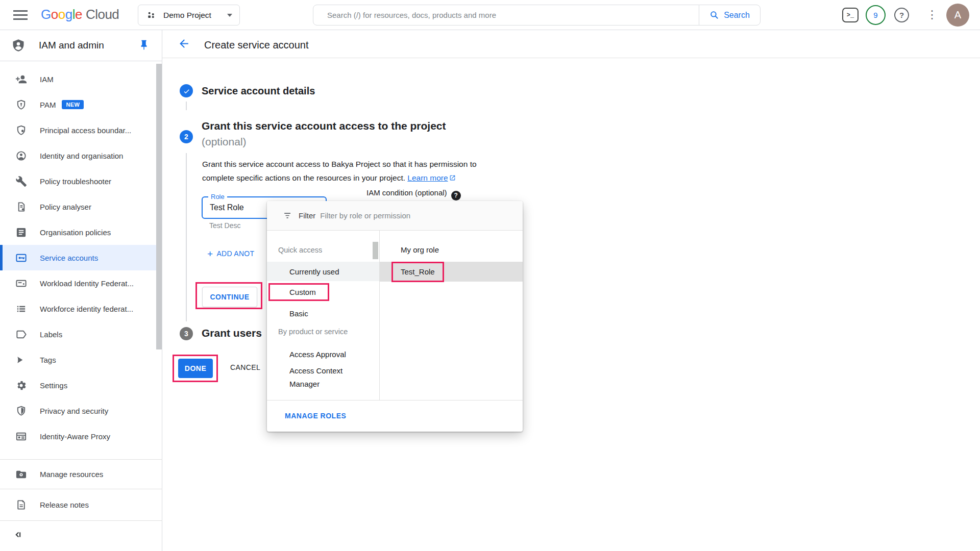 The image size is (980, 551). What do you see at coordinates (81, 385) in the screenshot?
I see `sidebar-item-settings: Settings` at bounding box center [81, 385].